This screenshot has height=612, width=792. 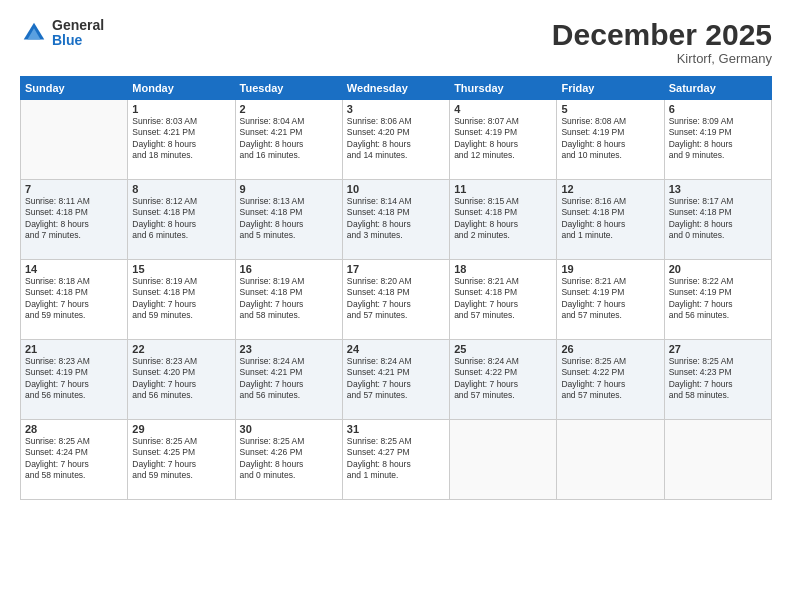 I want to click on day-info: Sunrise: 8:18 AM Sunset: 4:18 PM Dayligh…, so click(x=74, y=299).